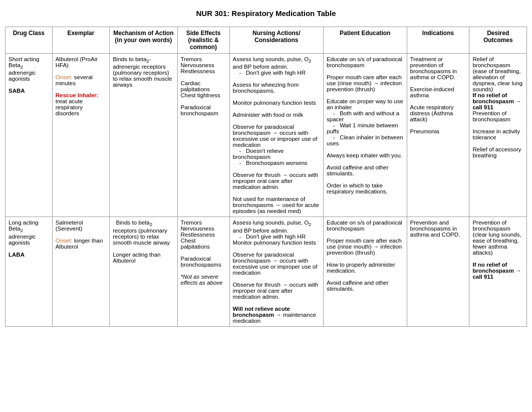  I want to click on moa-cell: Binds to beta2 receptors (pulmonary rece…, so click(143, 272).